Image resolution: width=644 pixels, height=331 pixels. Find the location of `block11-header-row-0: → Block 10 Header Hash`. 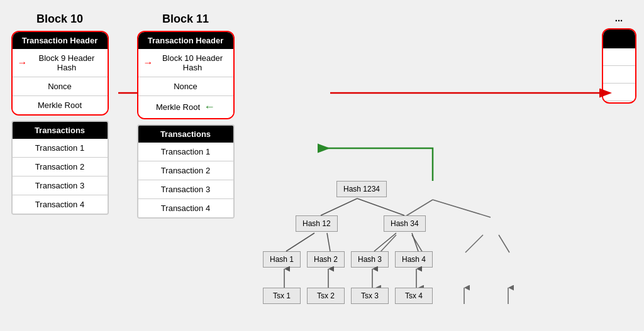

block11-header-row-0: → Block 10 Header Hash is located at coordinates (186, 63).